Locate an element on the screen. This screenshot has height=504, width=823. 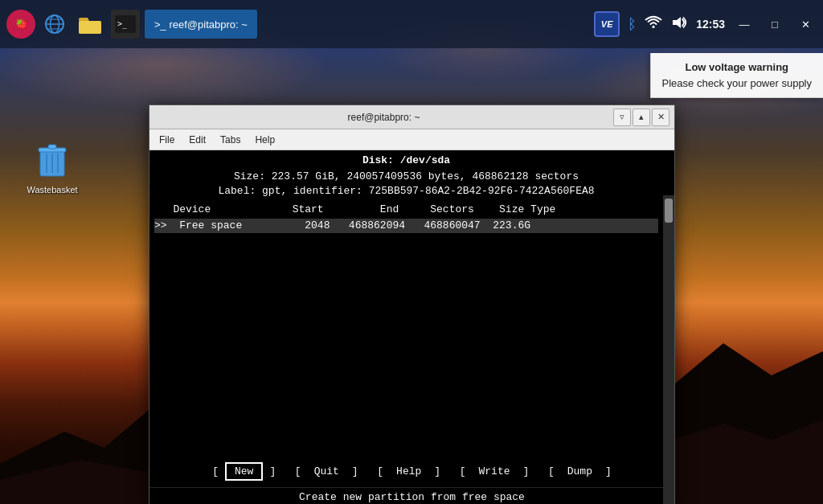
ve-label: VE is located at coordinates (608, 24).